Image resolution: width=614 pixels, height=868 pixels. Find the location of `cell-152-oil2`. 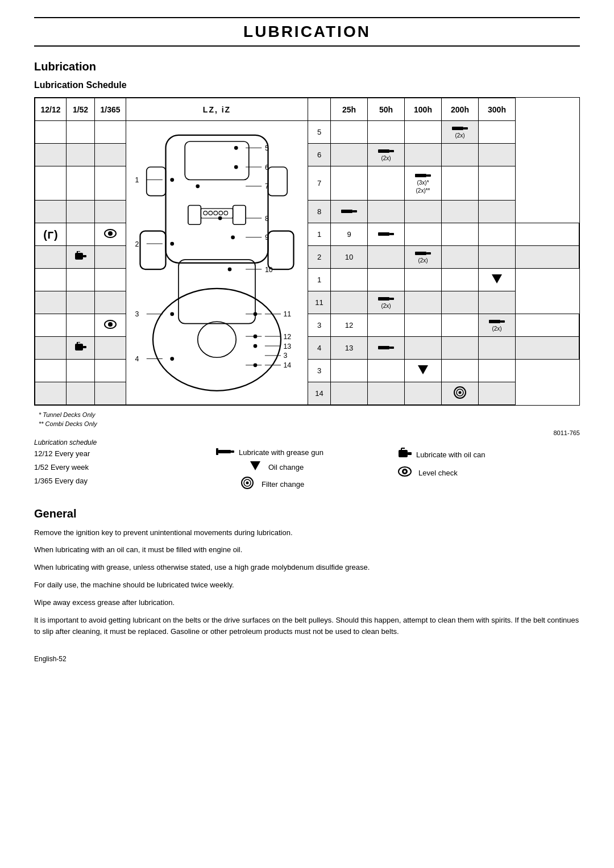

cell-152-oil2 is located at coordinates (81, 348).